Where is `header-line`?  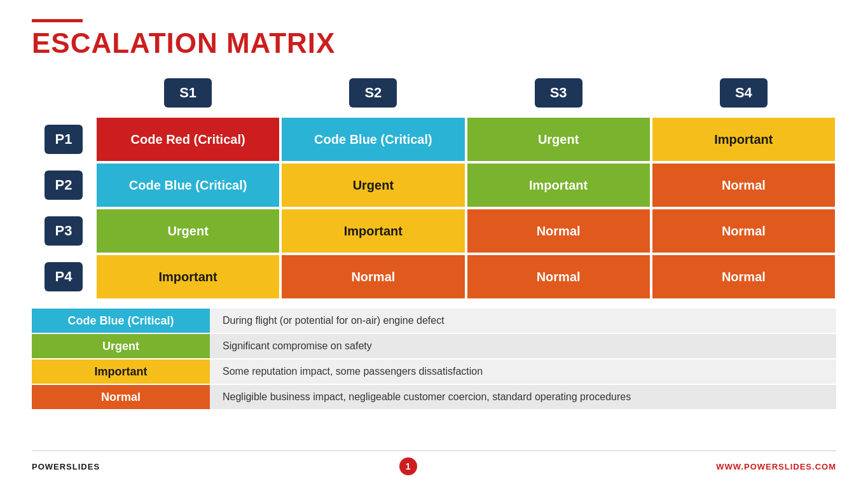
header-line is located at coordinates (57, 20).